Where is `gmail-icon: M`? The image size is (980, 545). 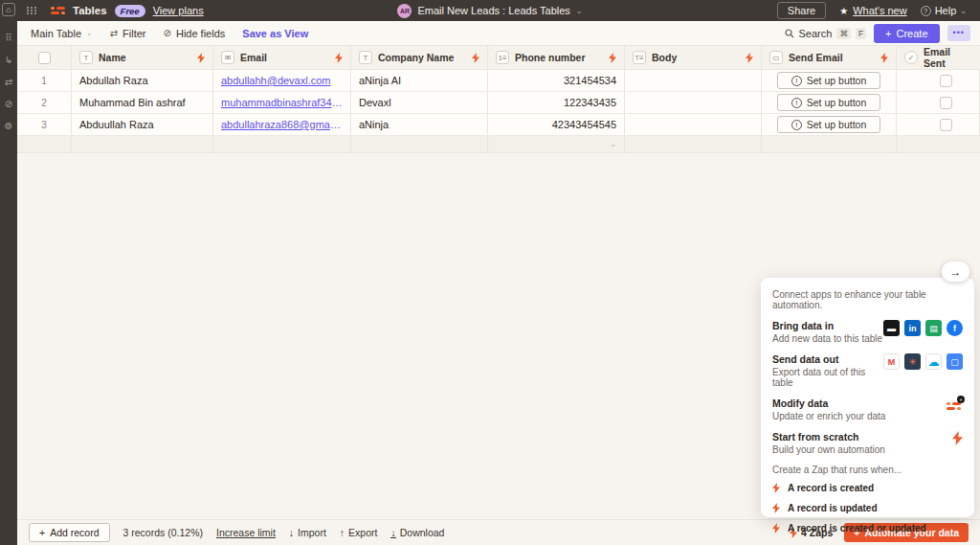
gmail-icon: M is located at coordinates (892, 362).